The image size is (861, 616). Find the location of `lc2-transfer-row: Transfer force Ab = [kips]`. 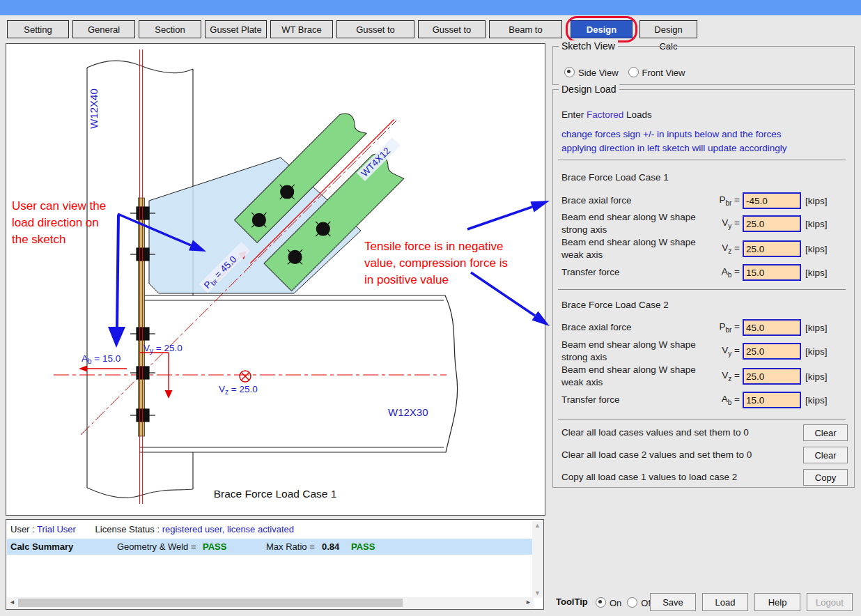

lc2-transfer-row: Transfer force Ab = [kips] is located at coordinates (704, 400).